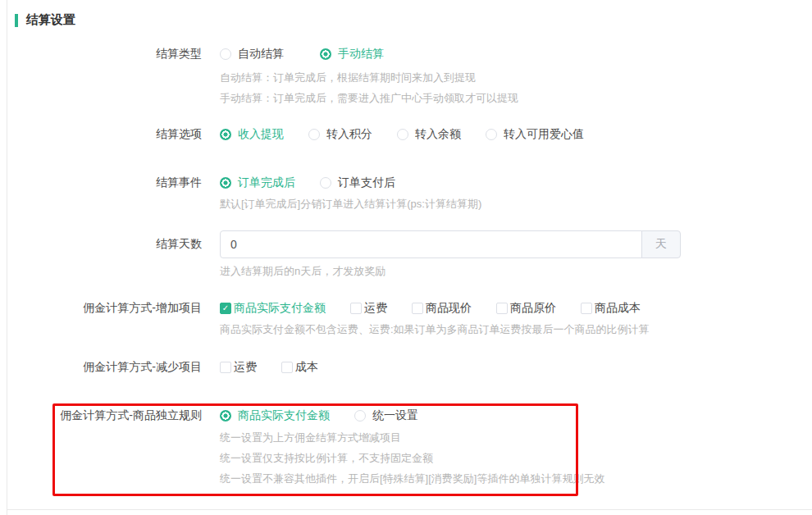 This screenshot has width=812, height=515. What do you see at coordinates (516, 438) in the screenshot?
I see `help-text: 统一设置为上方佣金结算方式增减项目` at bounding box center [516, 438].